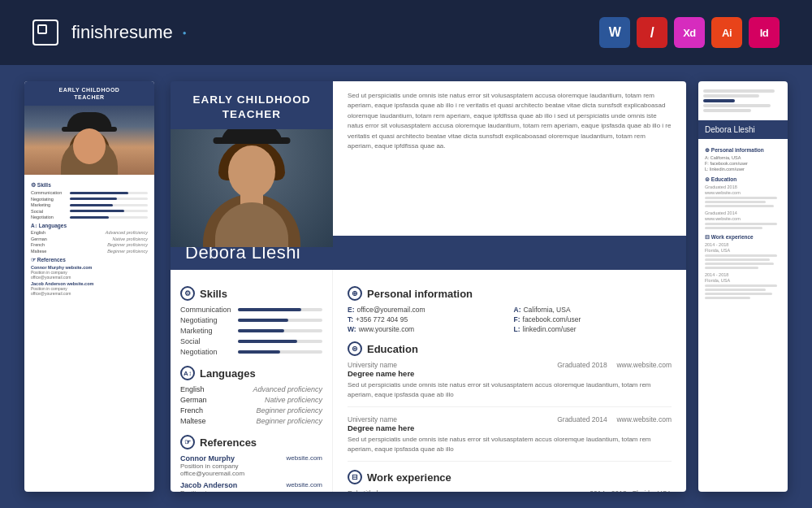 This screenshot has height=508, width=812. I want to click on small-skill-social: Social, so click(89, 211).